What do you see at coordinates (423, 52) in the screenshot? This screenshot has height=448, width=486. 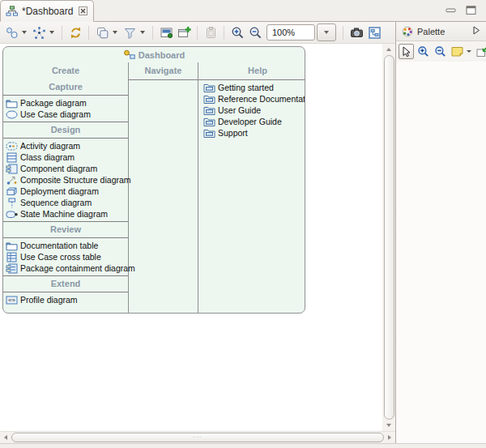 I see `palette-zoom-in-button` at bounding box center [423, 52].